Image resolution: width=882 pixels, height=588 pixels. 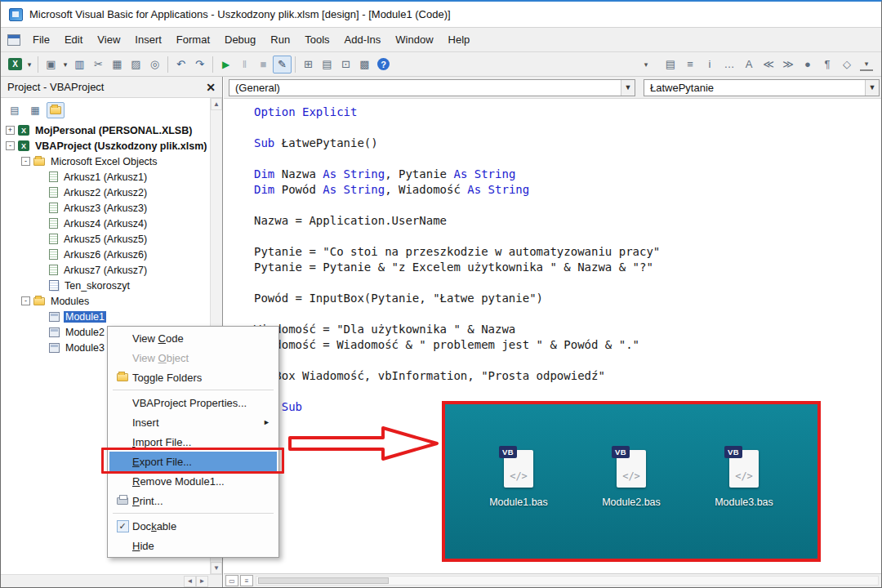 I want to click on desktop-file: VB</>Module1.bas, so click(x=519, y=479).